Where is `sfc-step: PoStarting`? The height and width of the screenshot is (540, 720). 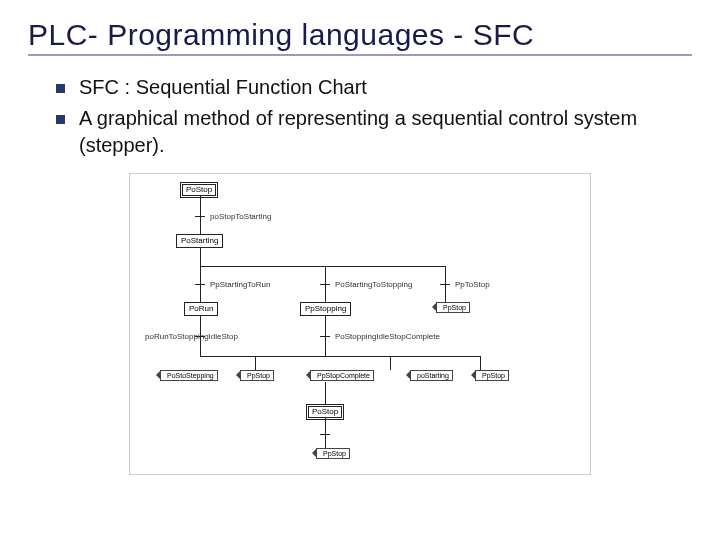
sfc-step: PoStarting is located at coordinates (200, 241).